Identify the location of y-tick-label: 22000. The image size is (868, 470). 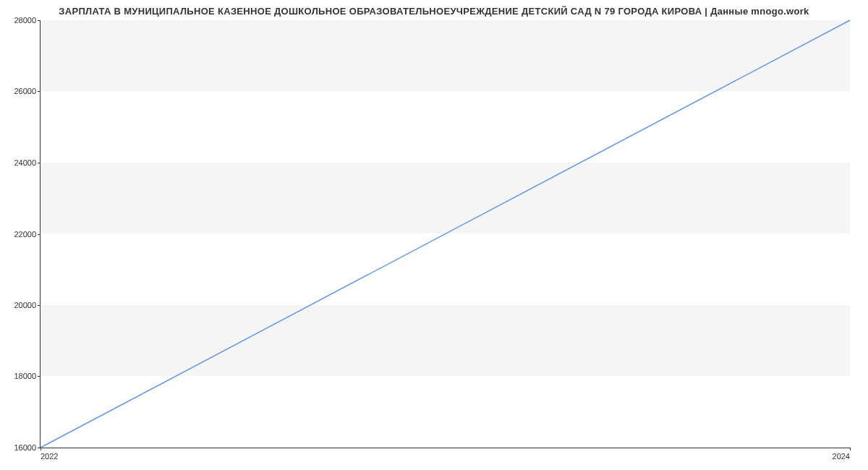
(27, 234).